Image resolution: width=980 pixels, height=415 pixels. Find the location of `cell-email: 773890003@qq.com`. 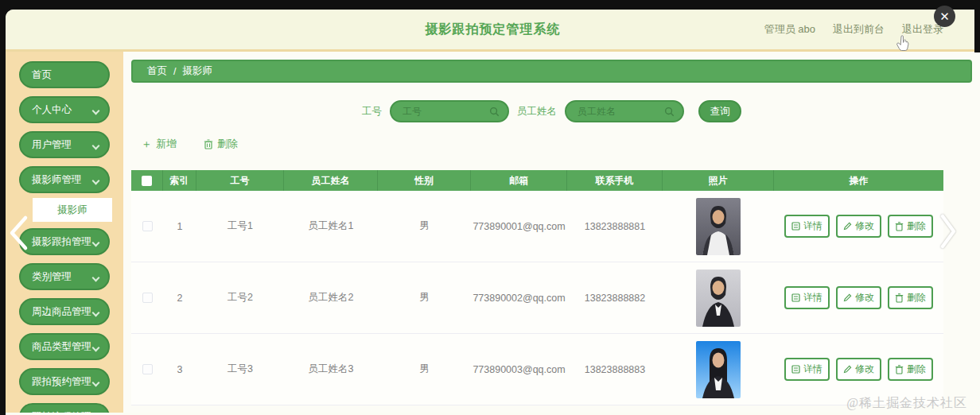

cell-email: 773890003@qq.com is located at coordinates (519, 369).